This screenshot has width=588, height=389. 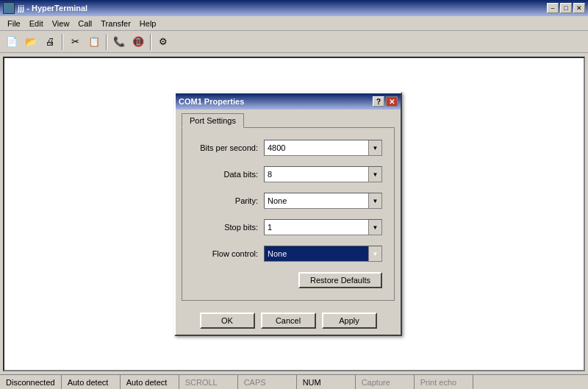 I want to click on data-bits-label: Data bits:, so click(x=229, y=174).